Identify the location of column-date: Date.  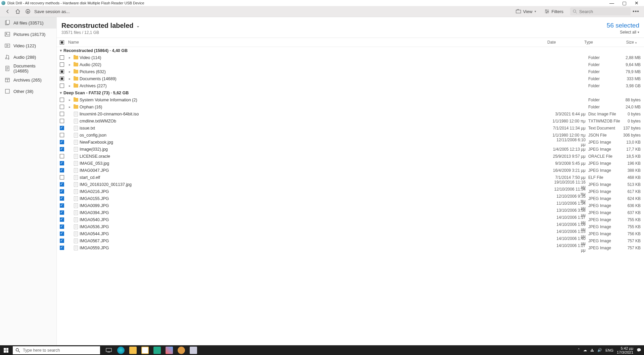
(566, 42).